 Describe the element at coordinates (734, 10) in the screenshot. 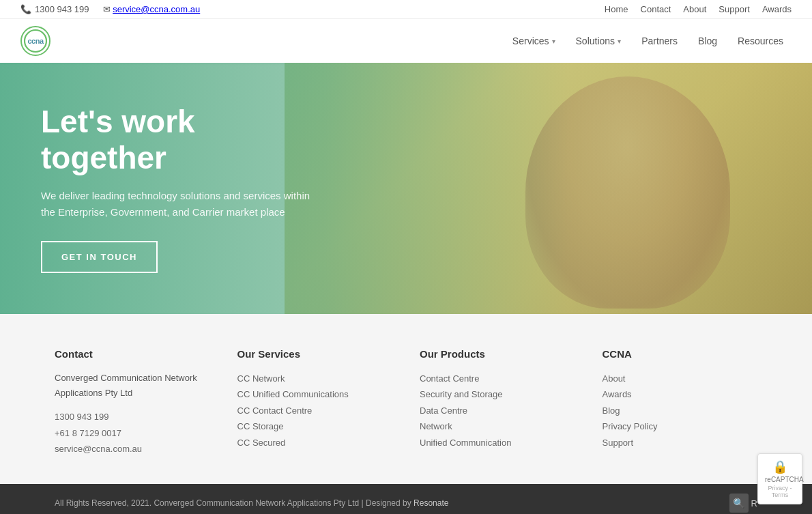

I see `topbar-support: Support` at that location.